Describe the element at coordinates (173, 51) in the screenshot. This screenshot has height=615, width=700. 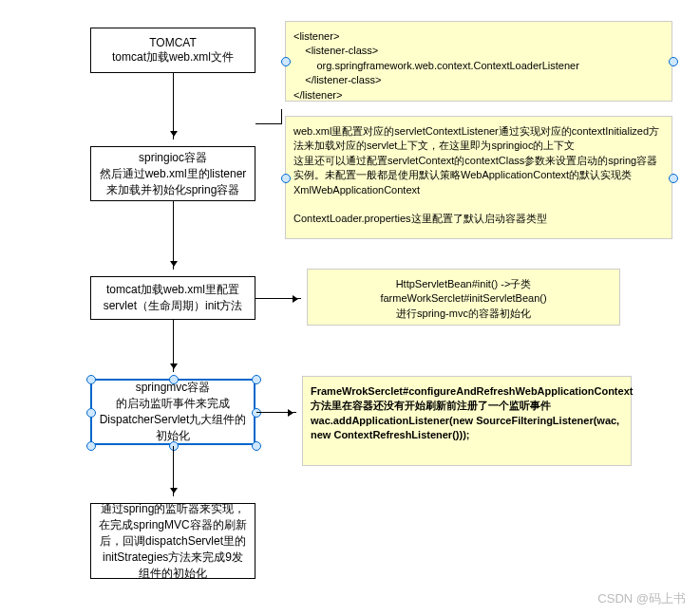
I see `node-text: TOMCAT tomcat加载web.xml文件` at that location.